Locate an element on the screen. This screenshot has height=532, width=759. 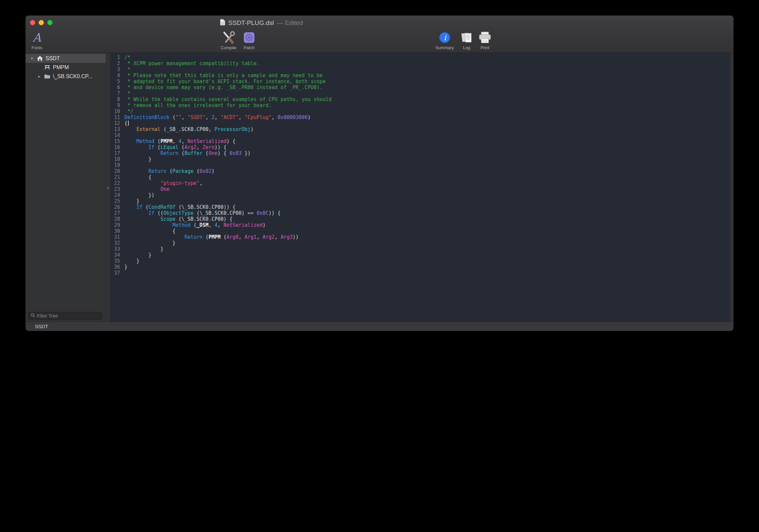
line-number: 27 is located at coordinates (115, 213).